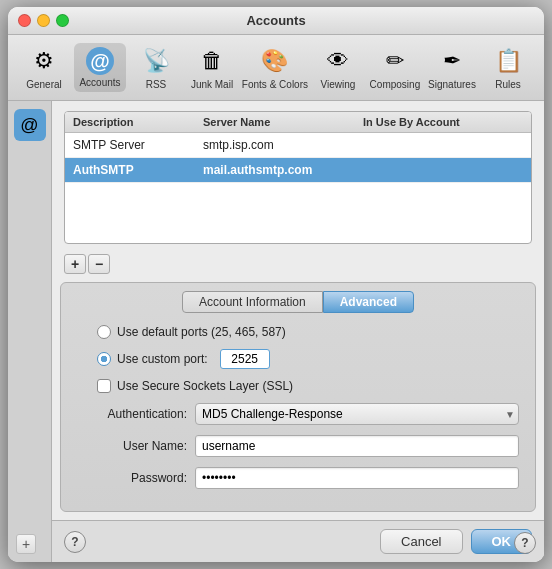 The width and height of the screenshot is (552, 569). I want to click on password-input, so click(357, 478).